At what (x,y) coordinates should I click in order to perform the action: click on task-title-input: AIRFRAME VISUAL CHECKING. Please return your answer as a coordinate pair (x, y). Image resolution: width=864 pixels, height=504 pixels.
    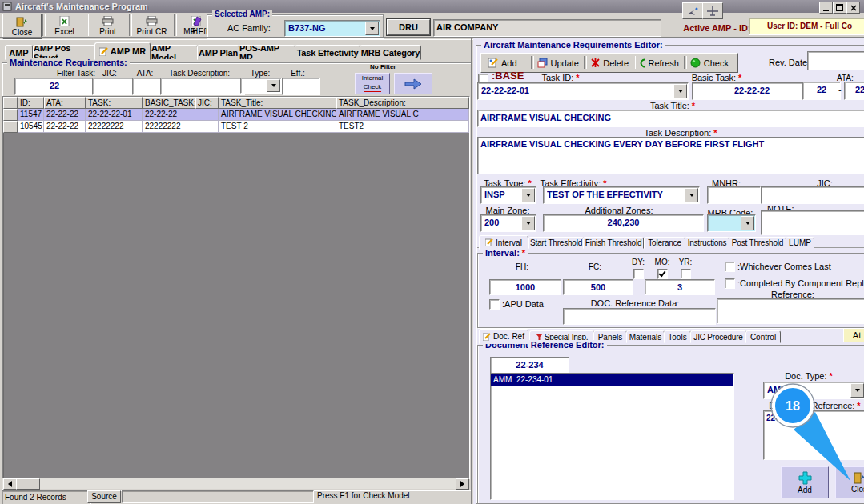
    Looking at the image, I should click on (671, 118).